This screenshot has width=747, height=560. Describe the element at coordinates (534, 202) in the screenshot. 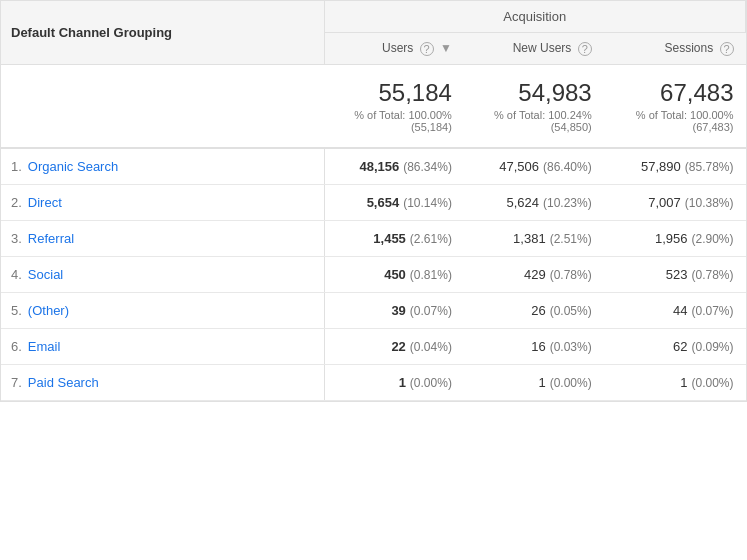

I see `new-users-cell: 5,624(10.23%)` at that location.